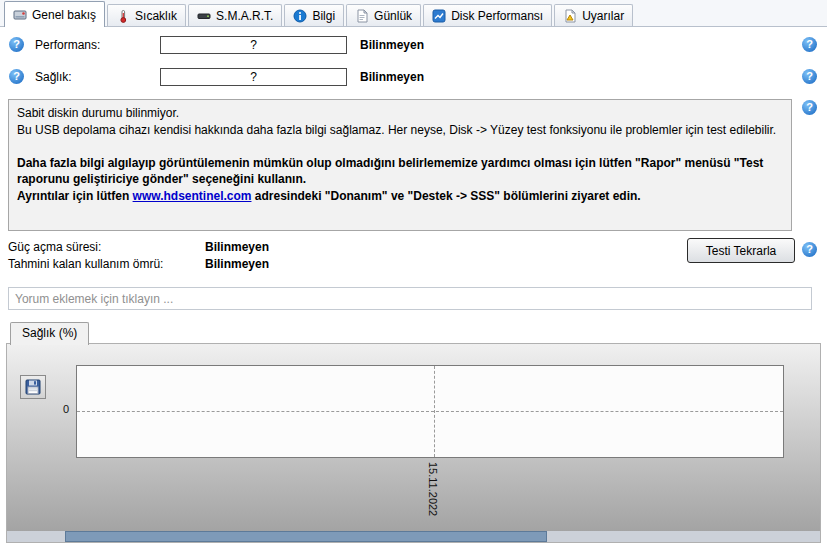  What do you see at coordinates (54, 14) in the screenshot?
I see `tab-overview: Genel bakış` at bounding box center [54, 14].